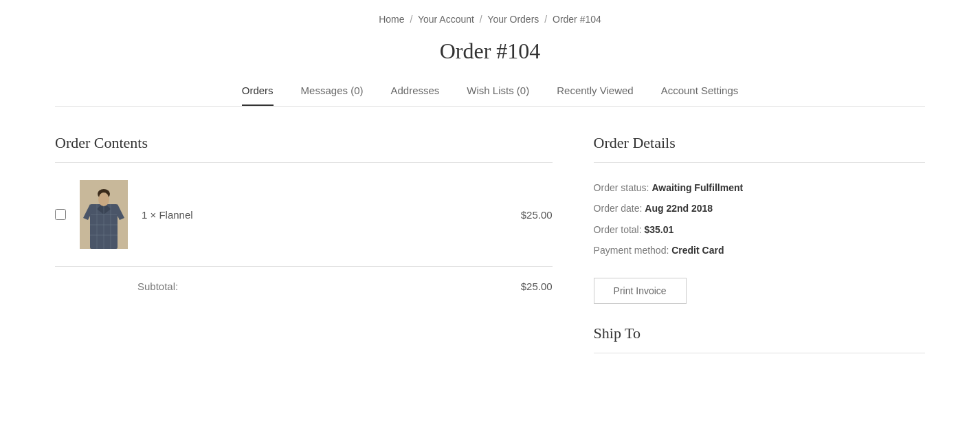  What do you see at coordinates (759, 230) in the screenshot?
I see `order-total-row: Order total: $35.01` at bounding box center [759, 230].